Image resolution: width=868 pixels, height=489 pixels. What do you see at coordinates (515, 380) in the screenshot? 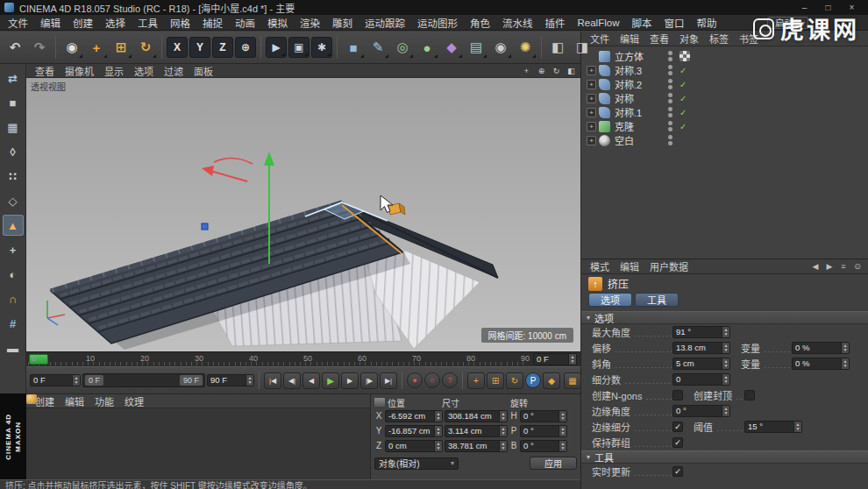
I see `rotation-key-button: ↻` at bounding box center [515, 380].